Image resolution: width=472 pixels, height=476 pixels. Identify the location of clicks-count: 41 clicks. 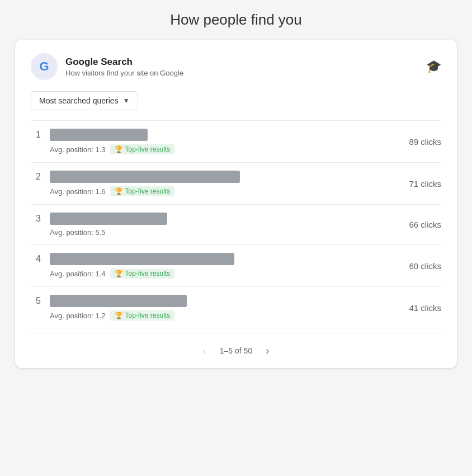
(425, 308).